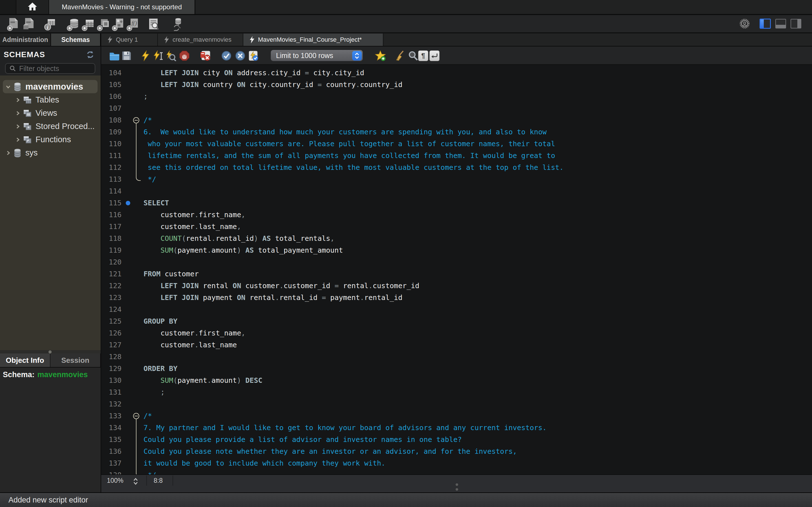 Image resolution: width=812 pixels, height=507 pixels. I want to click on code-line: 118 COUNT(rental.rental_id) AS total_ren…, so click(457, 239).